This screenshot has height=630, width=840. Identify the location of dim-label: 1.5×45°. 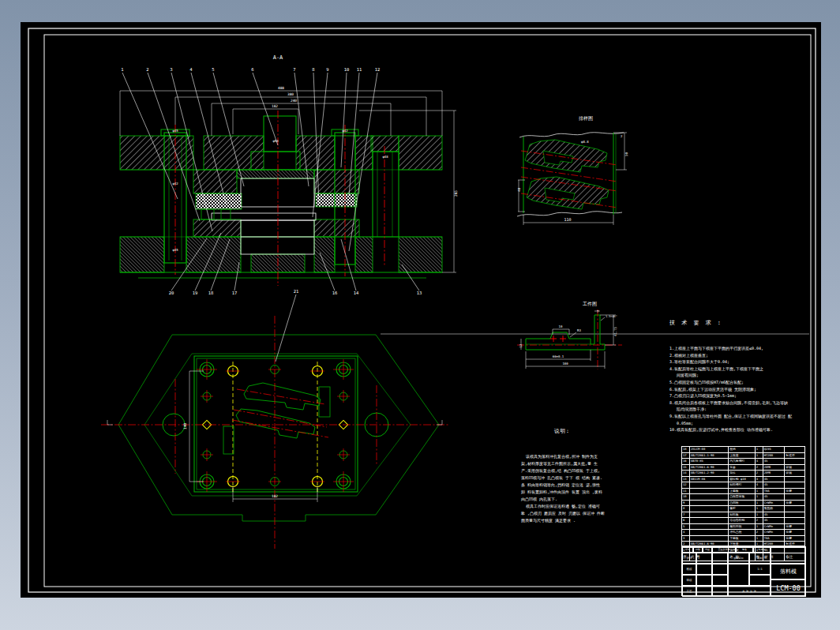
(611, 317).